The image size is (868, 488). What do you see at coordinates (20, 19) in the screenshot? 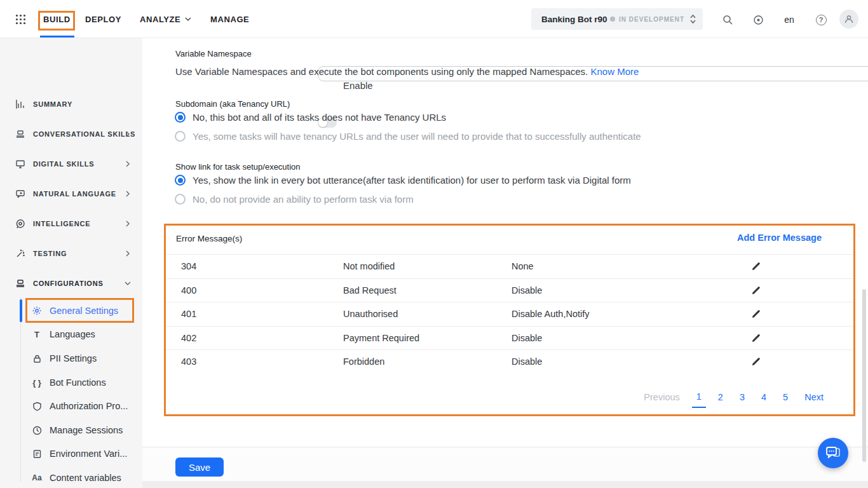
I see `apps-grid-icon` at bounding box center [20, 19].